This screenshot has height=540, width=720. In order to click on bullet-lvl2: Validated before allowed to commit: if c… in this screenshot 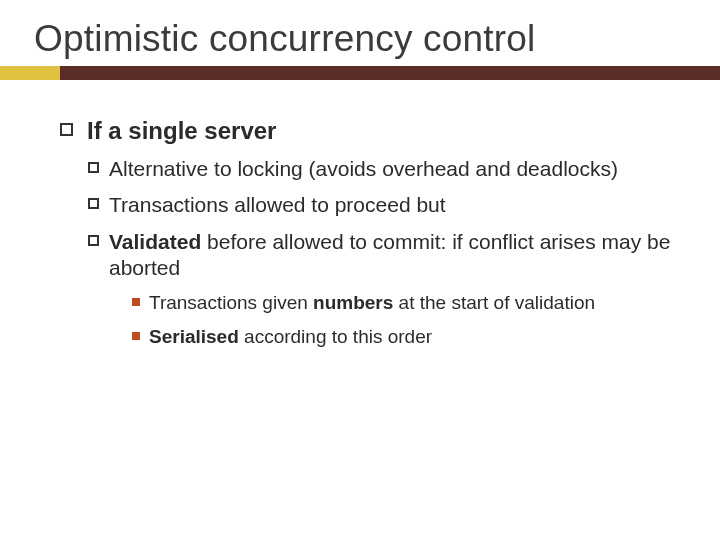, I will do `click(383, 256)`.